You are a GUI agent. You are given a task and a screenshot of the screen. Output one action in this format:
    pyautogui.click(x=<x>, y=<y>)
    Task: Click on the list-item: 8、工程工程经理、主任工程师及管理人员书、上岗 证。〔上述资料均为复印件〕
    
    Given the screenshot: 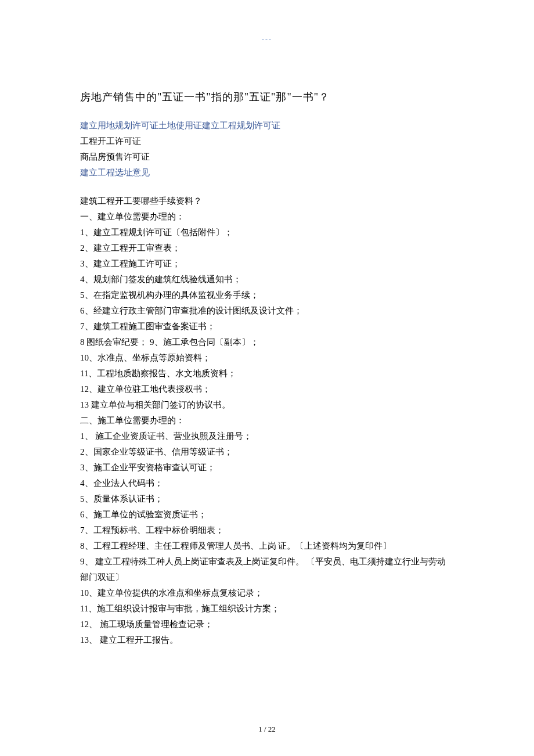 What is the action you would take?
    pyautogui.click(x=267, y=546)
    